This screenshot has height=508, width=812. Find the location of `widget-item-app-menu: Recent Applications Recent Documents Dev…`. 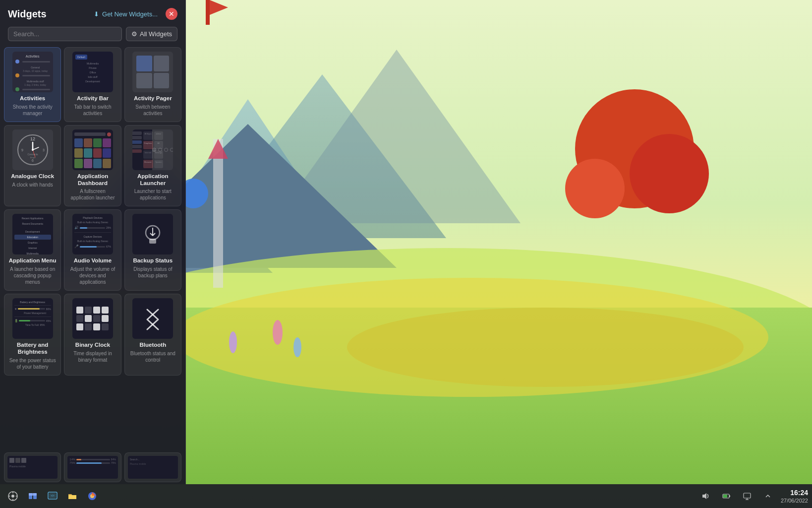

widget-item-app-menu: Recent Applications Recent Documents Dev… is located at coordinates (33, 250).